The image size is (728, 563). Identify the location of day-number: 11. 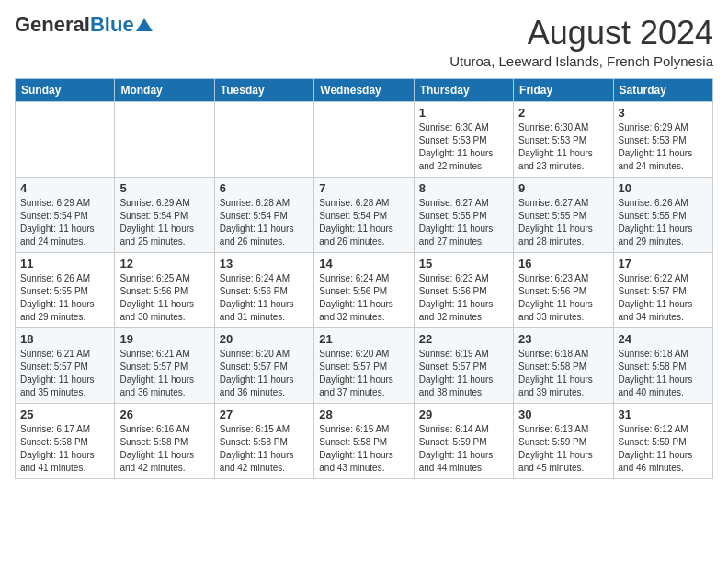
(64, 263).